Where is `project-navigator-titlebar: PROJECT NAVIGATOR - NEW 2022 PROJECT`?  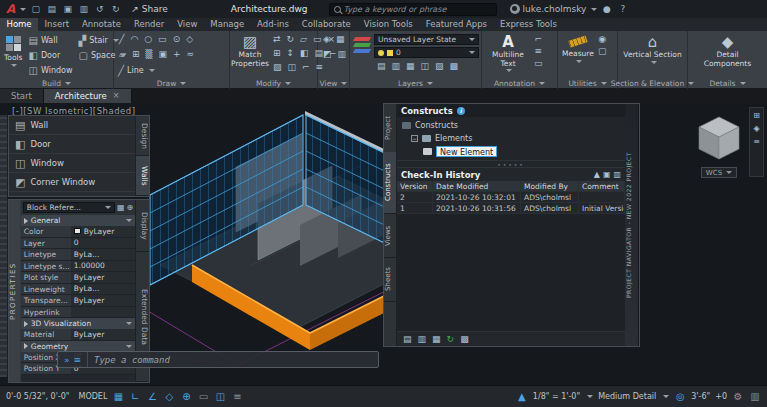
project-navigator-titlebar: PROJECT NAVIGATOR - NEW 2022 PROJECT is located at coordinates (632, 225).